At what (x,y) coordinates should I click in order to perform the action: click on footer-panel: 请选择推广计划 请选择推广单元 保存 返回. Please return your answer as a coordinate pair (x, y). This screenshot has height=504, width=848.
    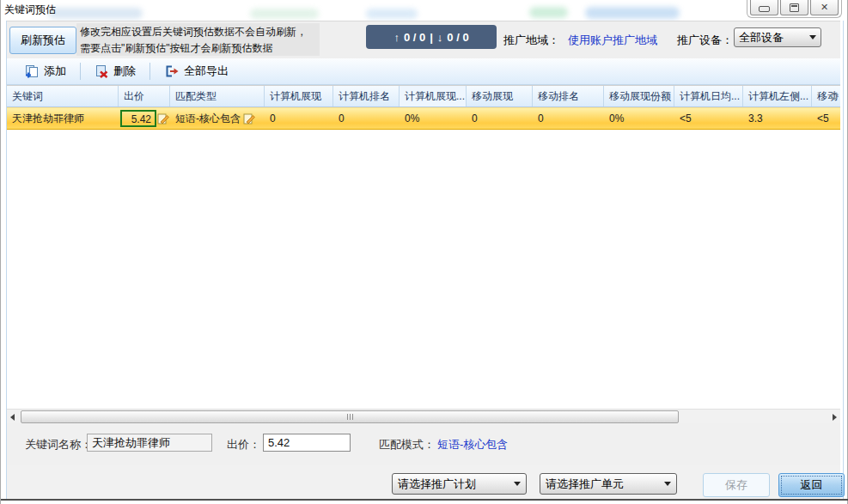
    Looking at the image, I should click on (424, 482).